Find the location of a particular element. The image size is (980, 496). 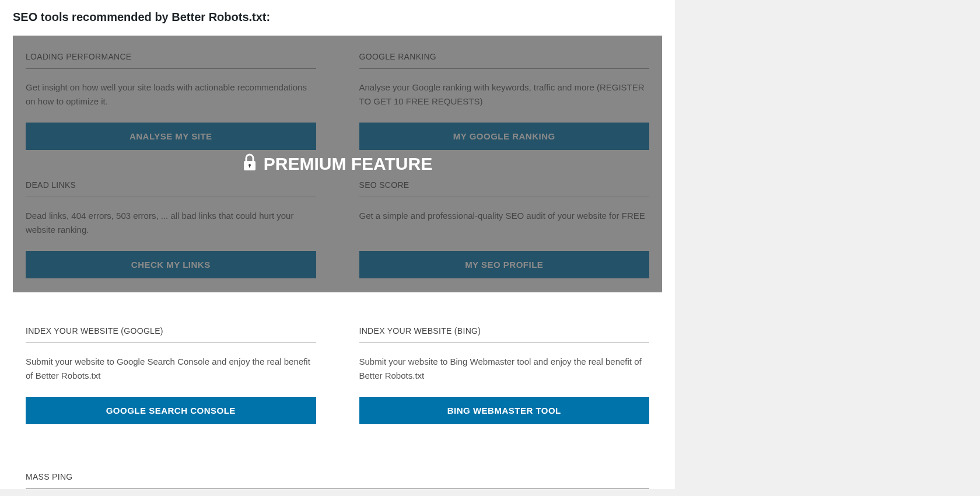

card-index-google: INDEX YOUR WEBSITE (GOOGLE) Submit your … is located at coordinates (171, 374).